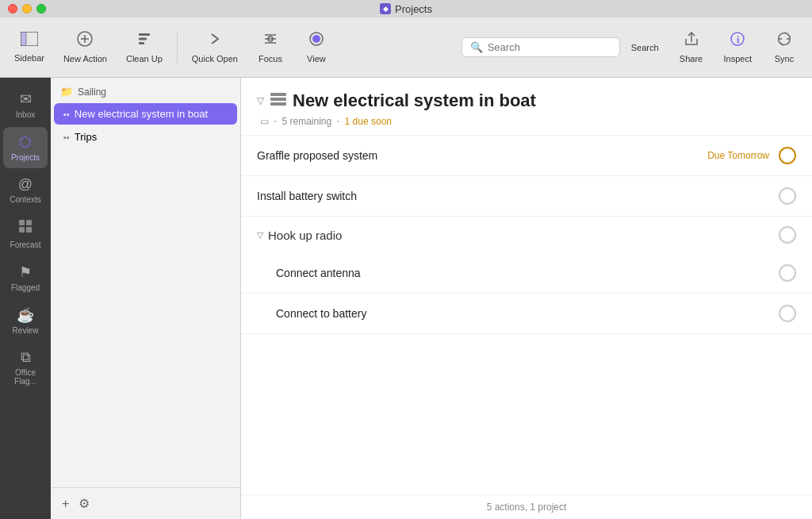  I want to click on project-type-icon, so click(278, 101).